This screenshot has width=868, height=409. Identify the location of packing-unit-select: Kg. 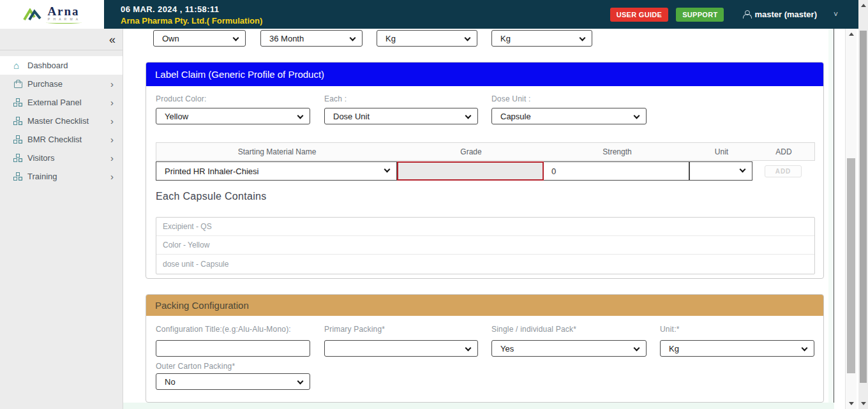
(737, 348).